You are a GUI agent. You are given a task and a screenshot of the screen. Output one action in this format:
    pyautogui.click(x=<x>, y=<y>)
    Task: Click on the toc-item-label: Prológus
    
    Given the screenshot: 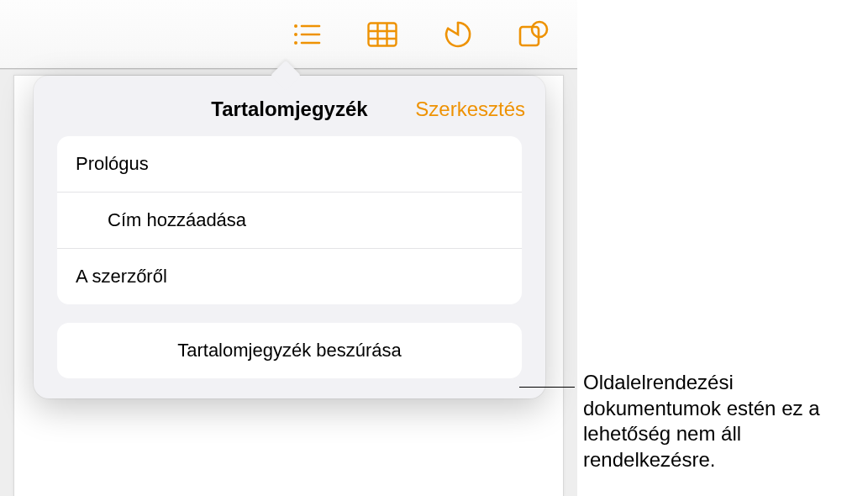 What is the action you would take?
    pyautogui.click(x=113, y=163)
    